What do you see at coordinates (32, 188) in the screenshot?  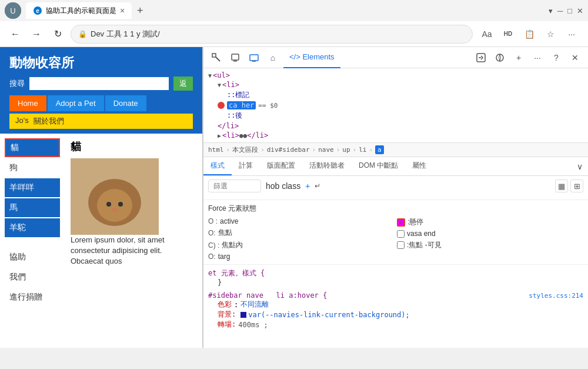 I see `sidebar-item-sheep: 羊咩咩` at bounding box center [32, 188].